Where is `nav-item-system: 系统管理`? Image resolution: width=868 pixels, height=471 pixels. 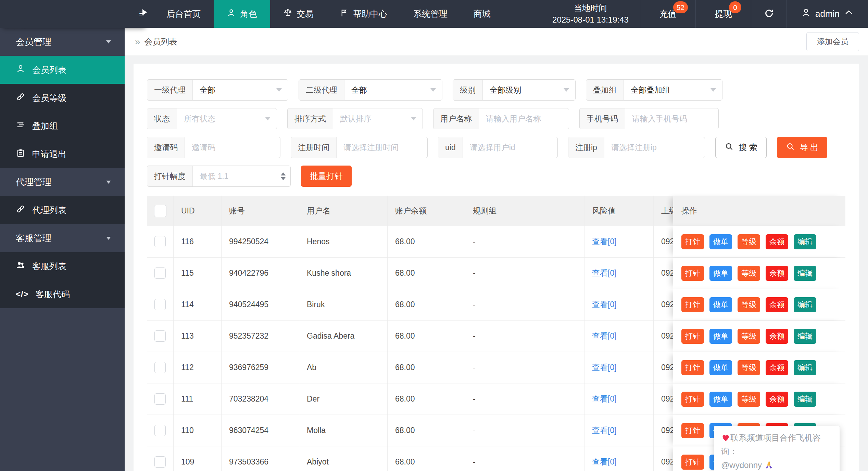 nav-item-system: 系统管理 is located at coordinates (430, 14).